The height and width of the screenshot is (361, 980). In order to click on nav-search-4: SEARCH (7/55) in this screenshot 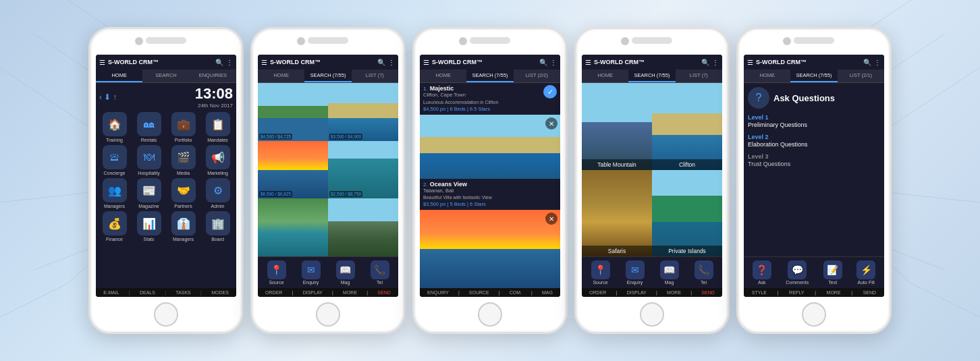, I will do `click(652, 76)`.